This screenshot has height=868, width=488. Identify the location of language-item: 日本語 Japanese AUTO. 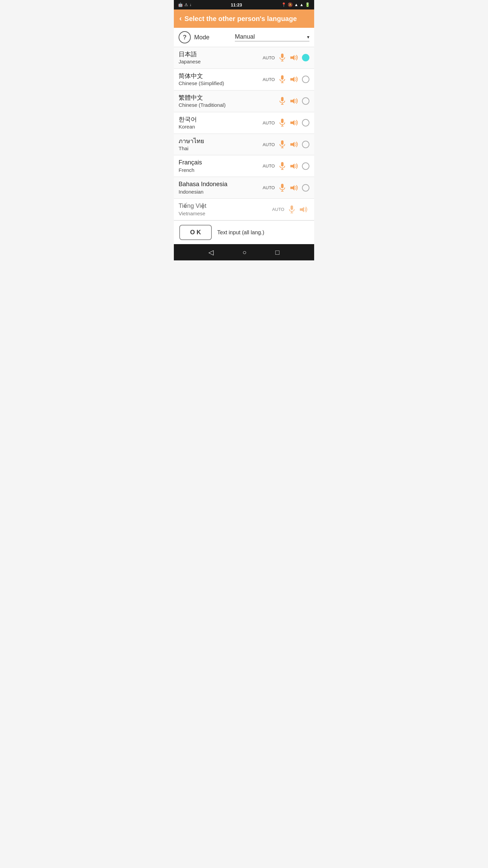
(244, 58).